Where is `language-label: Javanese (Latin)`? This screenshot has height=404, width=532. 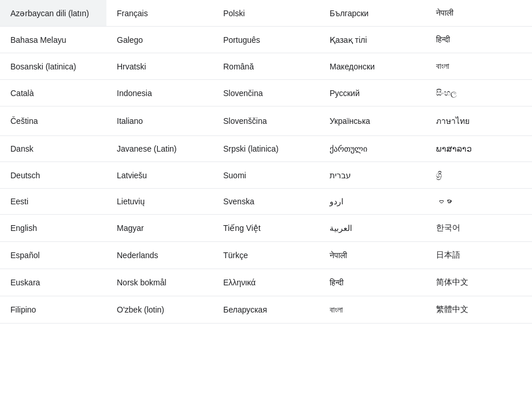
language-label: Javanese (Latin) is located at coordinates (147, 149).